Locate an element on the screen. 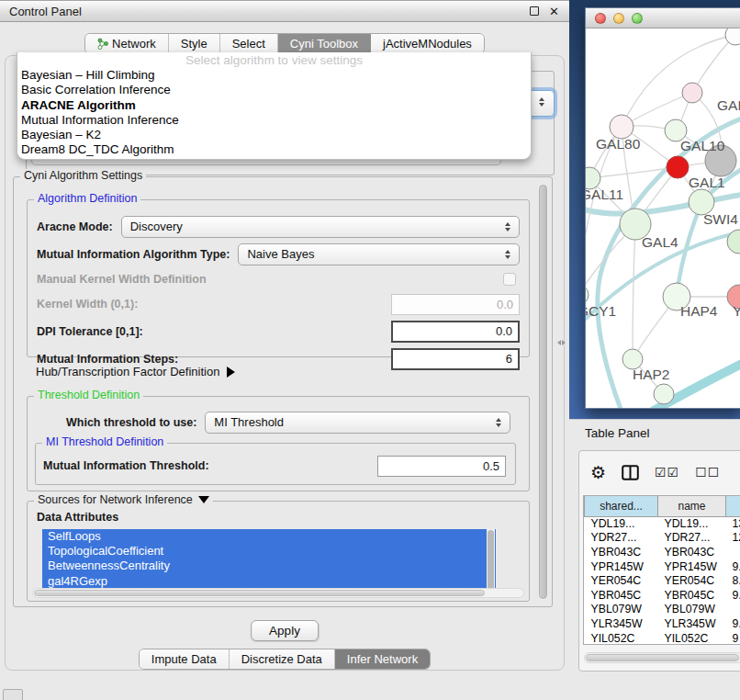 The width and height of the screenshot is (740, 700). mi-threshold-field: 0.5 is located at coordinates (442, 467).